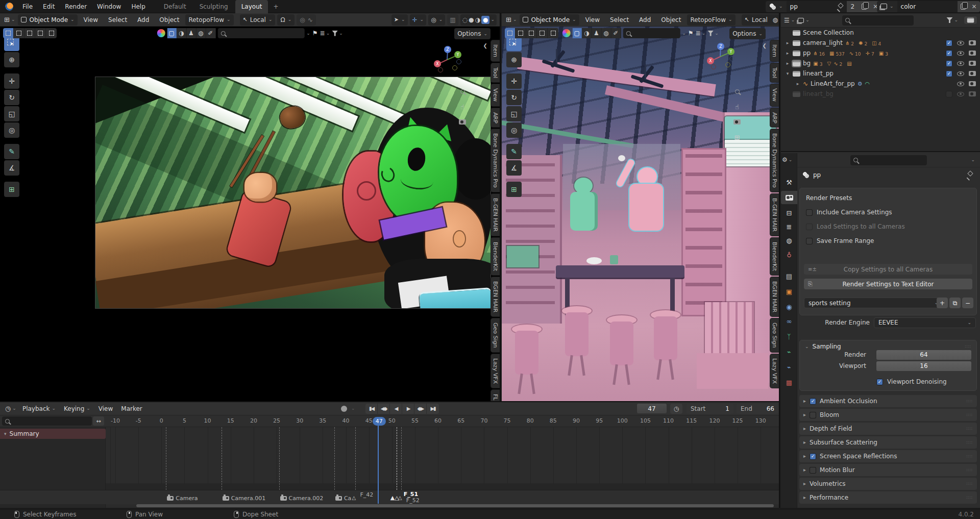 This screenshot has width=980, height=519. What do you see at coordinates (495, 215) in the screenshot?
I see `sidebar-tab-b-gen-hair: B-GEN HAIR` at bounding box center [495, 215].